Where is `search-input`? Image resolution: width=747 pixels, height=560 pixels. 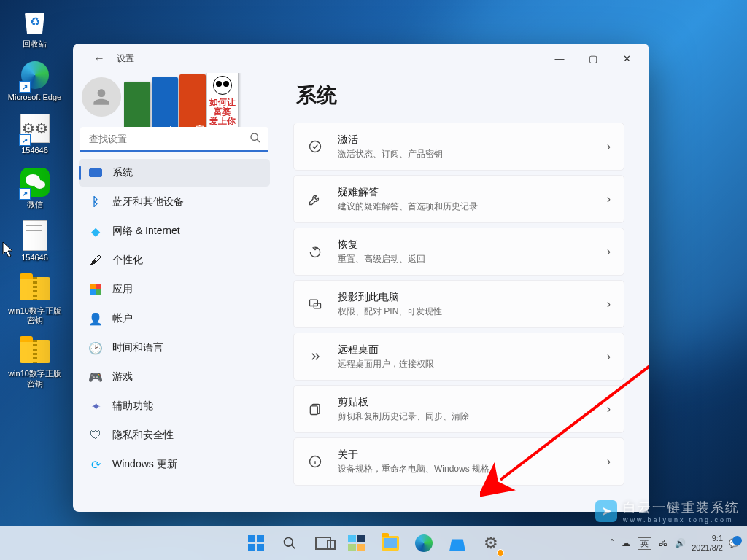 search-input is located at coordinates (174, 139).